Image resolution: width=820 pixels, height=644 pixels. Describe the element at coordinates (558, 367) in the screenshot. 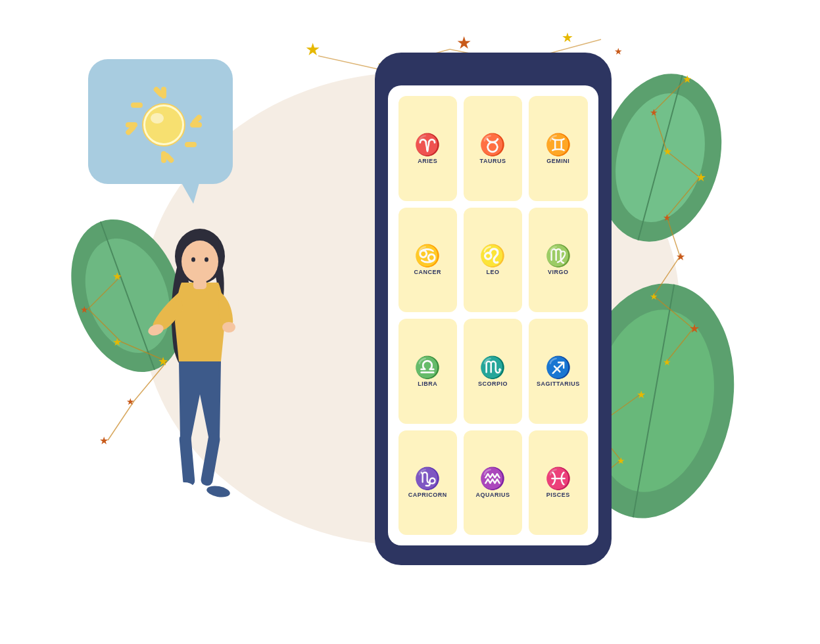

I see `zodiac-symbol-sagittarius: ♐` at that location.